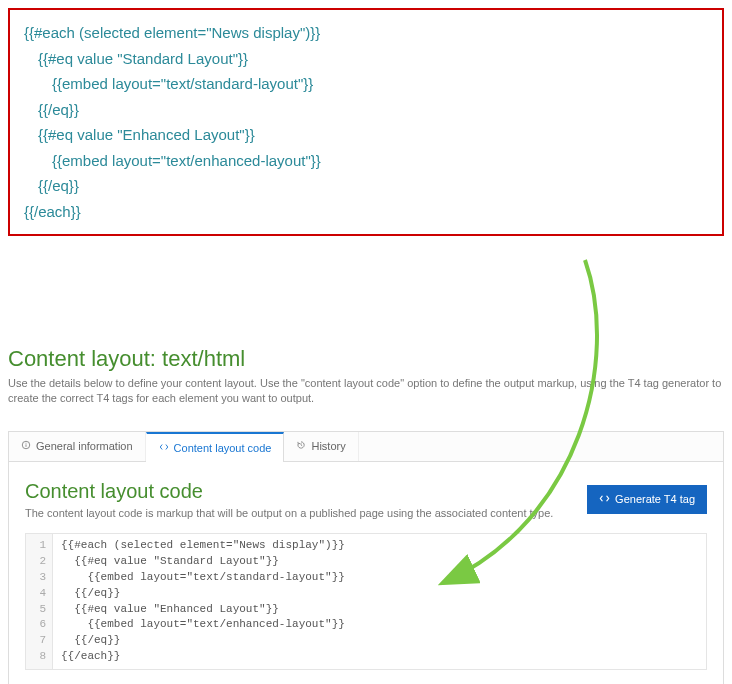 This screenshot has height=684, width=732. Describe the element at coordinates (39, 594) in the screenshot. I see `line-number: 4` at that location.